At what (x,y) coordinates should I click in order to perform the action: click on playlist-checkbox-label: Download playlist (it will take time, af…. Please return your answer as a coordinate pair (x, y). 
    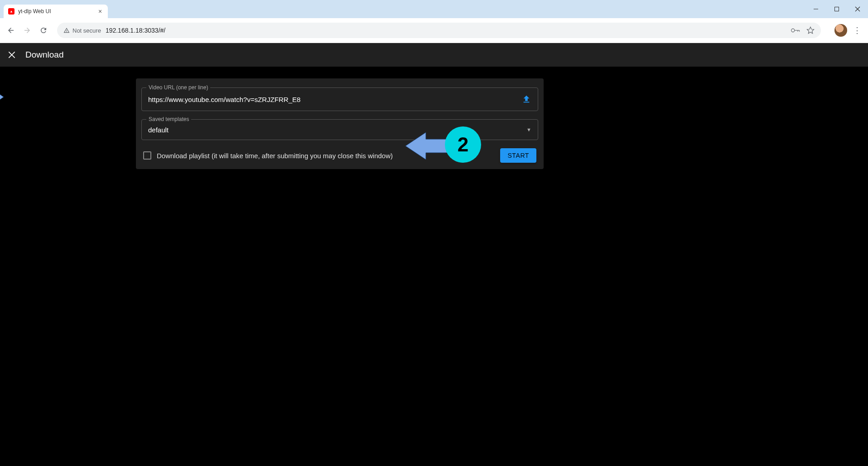
    Looking at the image, I should click on (275, 156).